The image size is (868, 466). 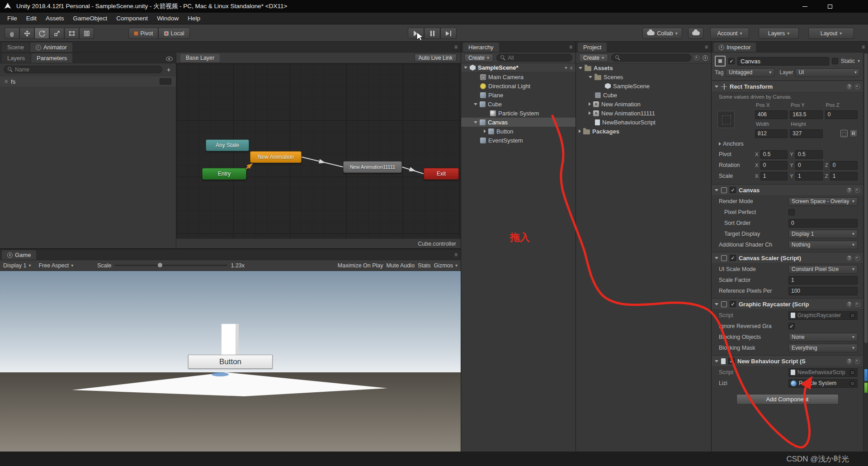 I want to click on drag-handle-icon: ≡, so click(x=6, y=81).